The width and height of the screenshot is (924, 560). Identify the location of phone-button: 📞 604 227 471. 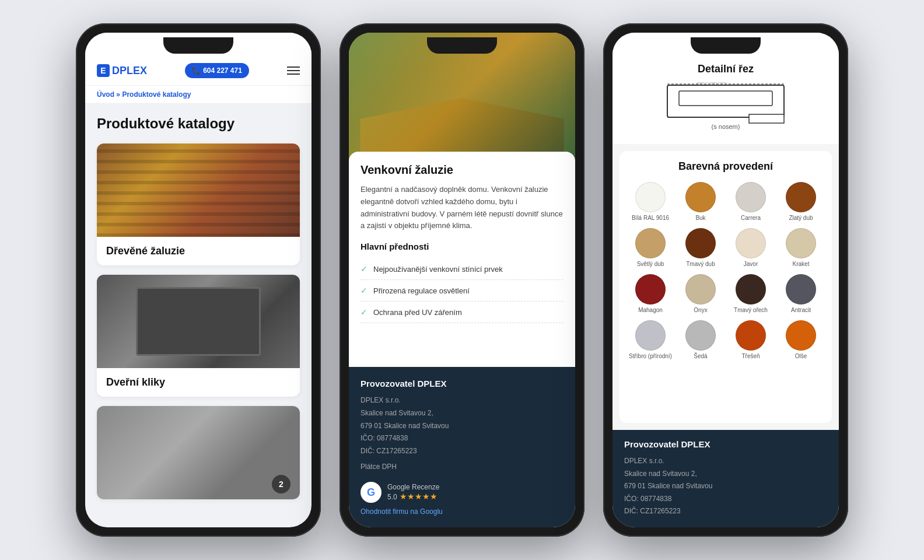
(217, 71).